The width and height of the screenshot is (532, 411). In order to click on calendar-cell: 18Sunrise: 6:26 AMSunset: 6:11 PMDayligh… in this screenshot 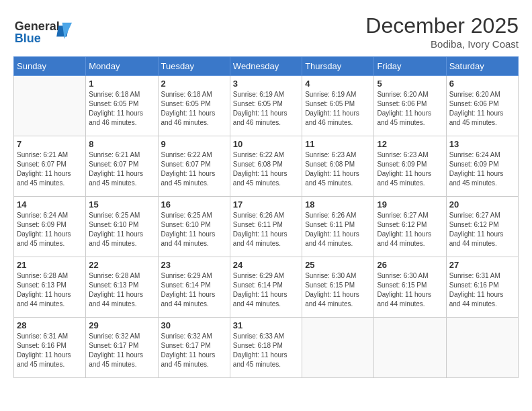, I will do `click(339, 227)`.